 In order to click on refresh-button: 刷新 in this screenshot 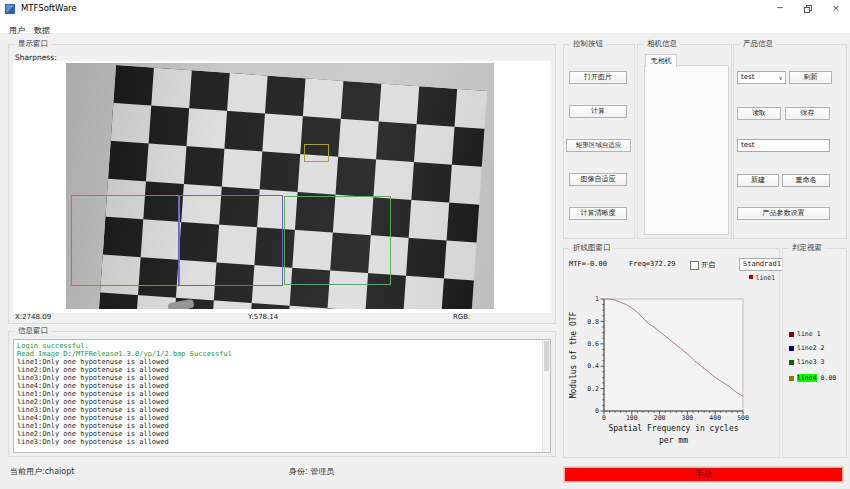, I will do `click(810, 78)`.